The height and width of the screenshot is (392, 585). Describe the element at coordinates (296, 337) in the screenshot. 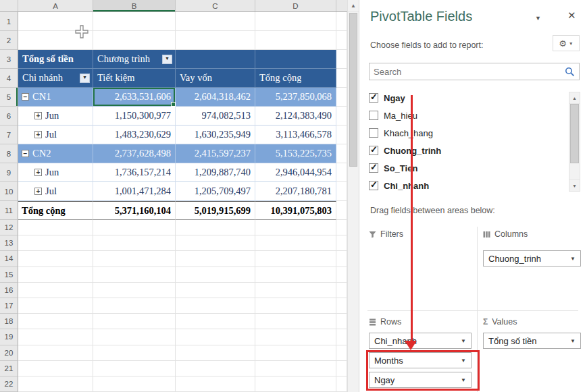

I see `cell-D19` at that location.